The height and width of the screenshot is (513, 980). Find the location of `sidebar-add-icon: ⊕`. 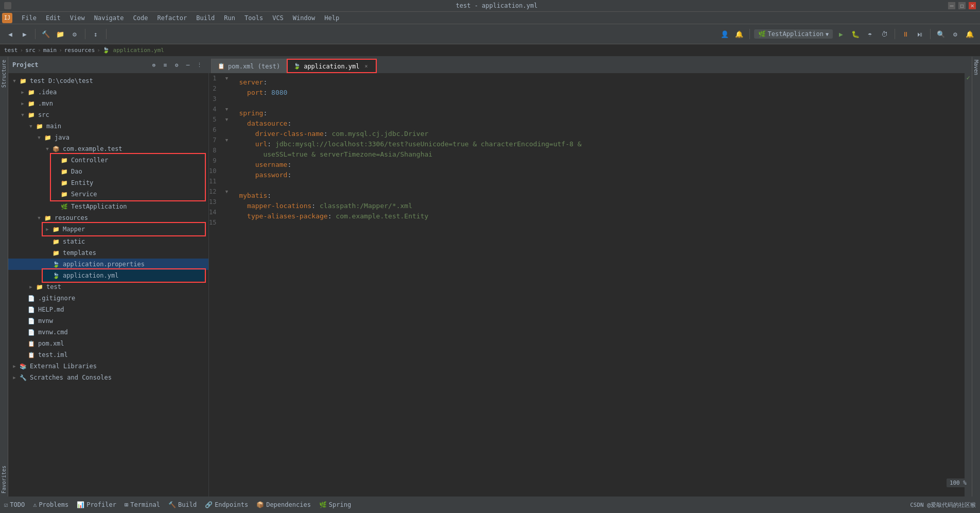

sidebar-add-icon: ⊕ is located at coordinates (154, 65).